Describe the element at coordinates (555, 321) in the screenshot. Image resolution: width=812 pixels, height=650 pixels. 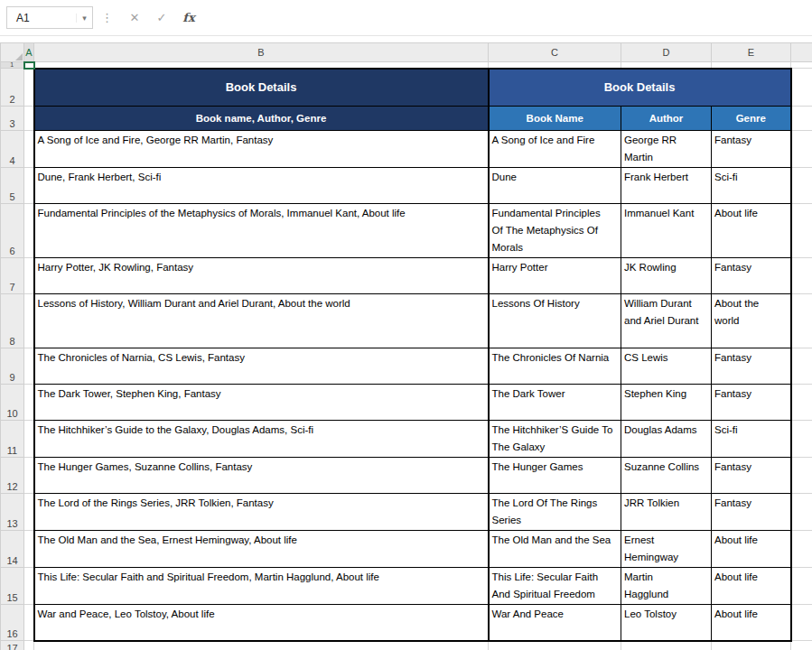
I see `book-name-cell: Lessons Of History` at that location.